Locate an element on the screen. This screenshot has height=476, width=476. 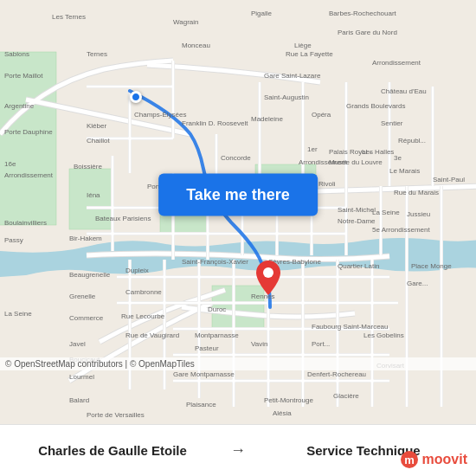
svg-text: Gare Montparnasse is located at coordinates (204, 374).